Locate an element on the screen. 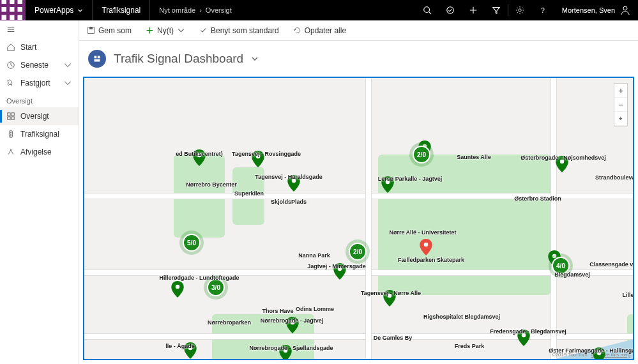 This screenshot has height=364, width=638. zoom-in-button: + is located at coordinates (621, 91).